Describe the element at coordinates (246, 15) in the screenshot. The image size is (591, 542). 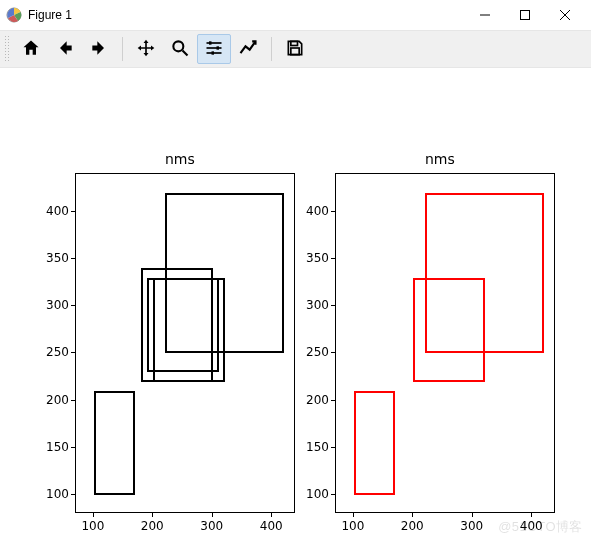
I see `window-title: Figure 1` at that location.